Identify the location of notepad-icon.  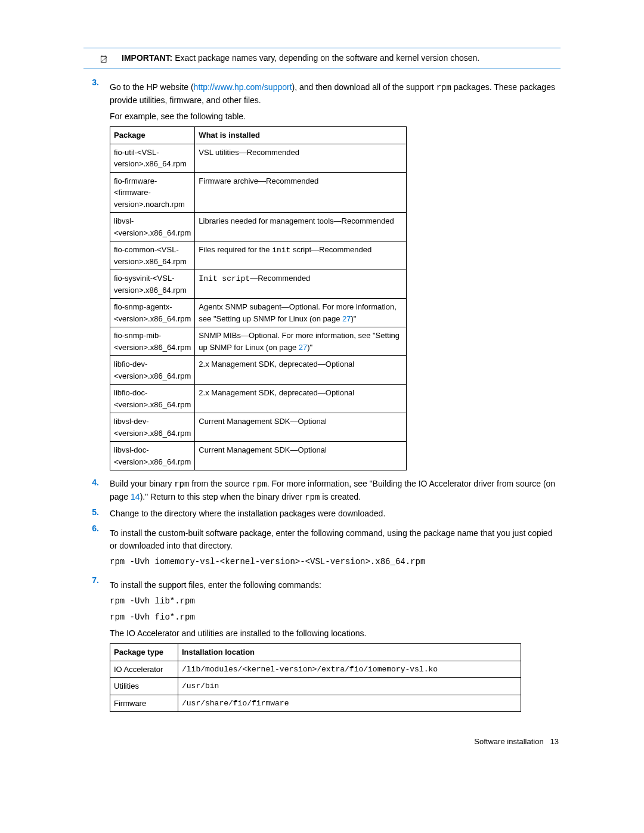
(104, 59).